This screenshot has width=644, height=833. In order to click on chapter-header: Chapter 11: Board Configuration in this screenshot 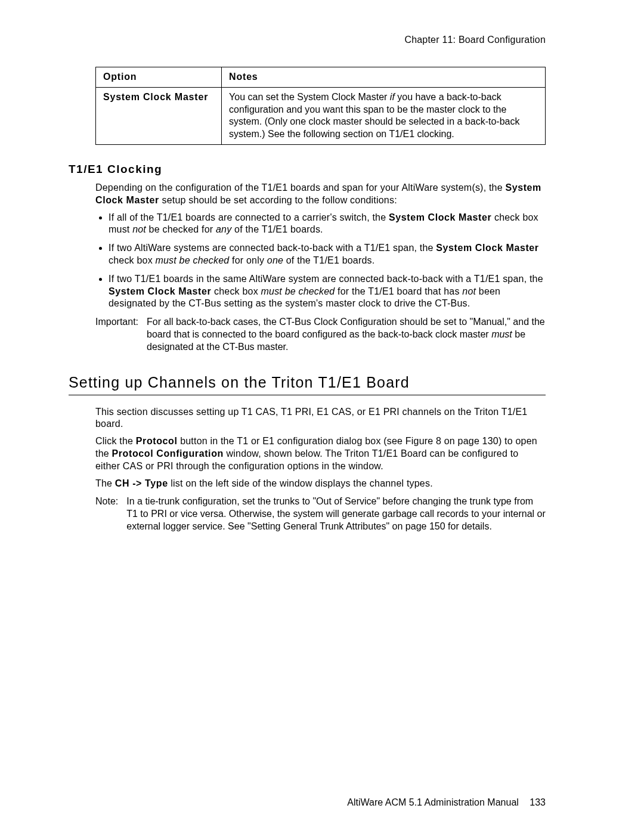, I will do `click(307, 40)`.